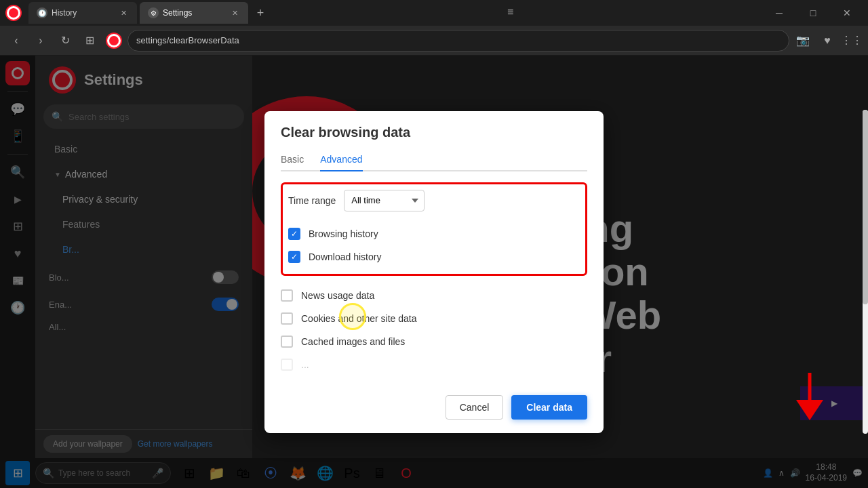 The image size is (868, 488). What do you see at coordinates (64, 13) in the screenshot?
I see `history-tab-label: History` at bounding box center [64, 13].